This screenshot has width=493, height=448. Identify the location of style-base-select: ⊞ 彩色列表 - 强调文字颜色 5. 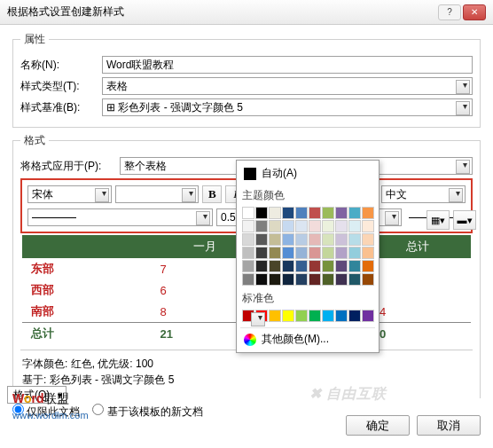
(287, 107).